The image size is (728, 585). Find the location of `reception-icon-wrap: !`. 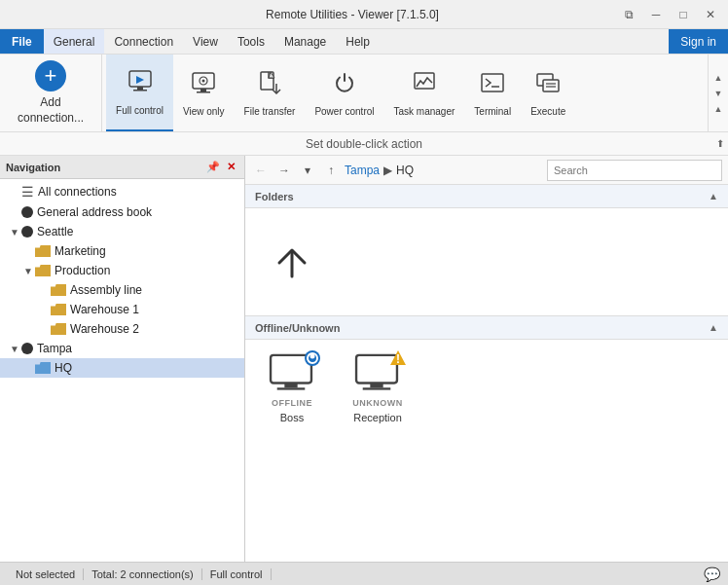

reception-icon-wrap: ! is located at coordinates (378, 374).